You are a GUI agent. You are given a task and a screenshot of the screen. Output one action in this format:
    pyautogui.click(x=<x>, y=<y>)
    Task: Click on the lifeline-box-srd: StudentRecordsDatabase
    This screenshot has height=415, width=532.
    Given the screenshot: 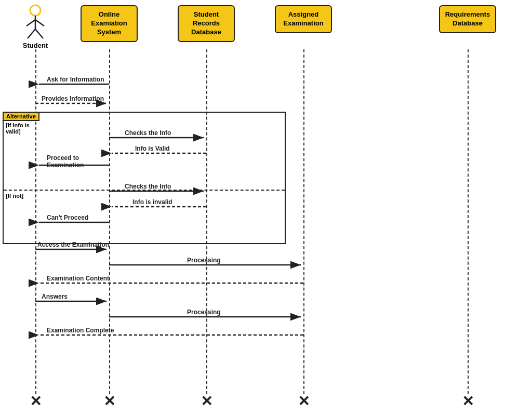 What is the action you would take?
    pyautogui.click(x=206, y=24)
    